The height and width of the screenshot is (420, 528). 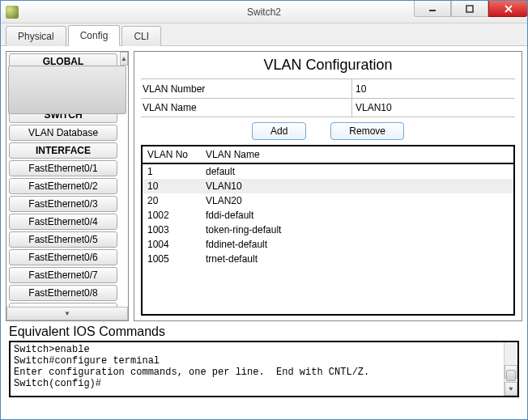 I want to click on vlan-number-row: VLAN Number, so click(x=328, y=88).